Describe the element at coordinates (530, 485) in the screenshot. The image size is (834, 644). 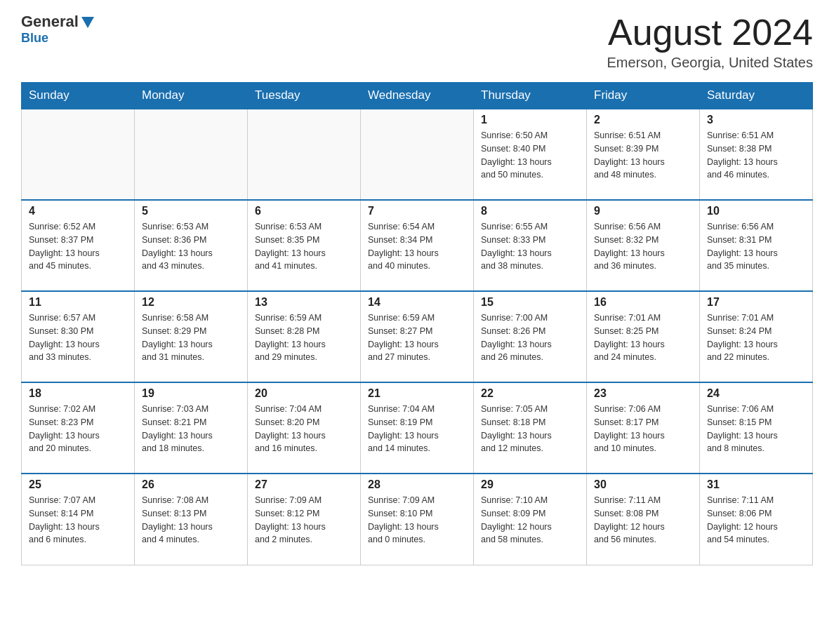
I see `day-number: 29` at that location.